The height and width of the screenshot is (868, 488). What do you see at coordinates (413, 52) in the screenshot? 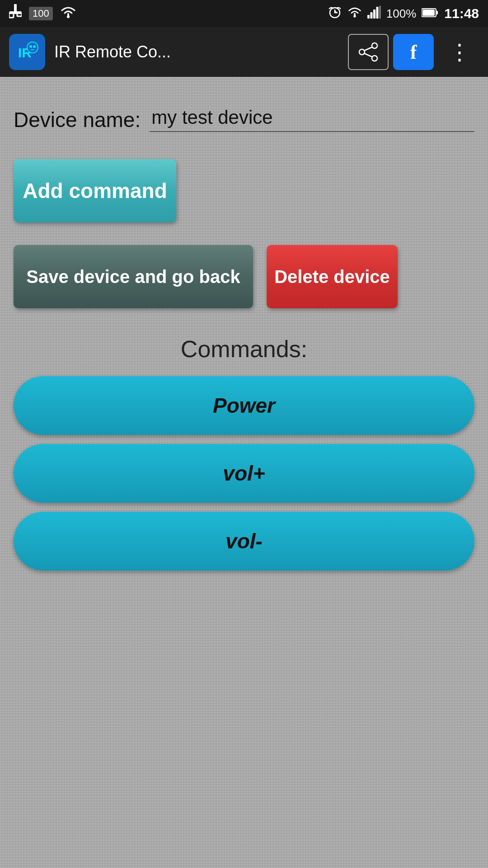
I see `app-bar-actions: f ⋮` at bounding box center [413, 52].